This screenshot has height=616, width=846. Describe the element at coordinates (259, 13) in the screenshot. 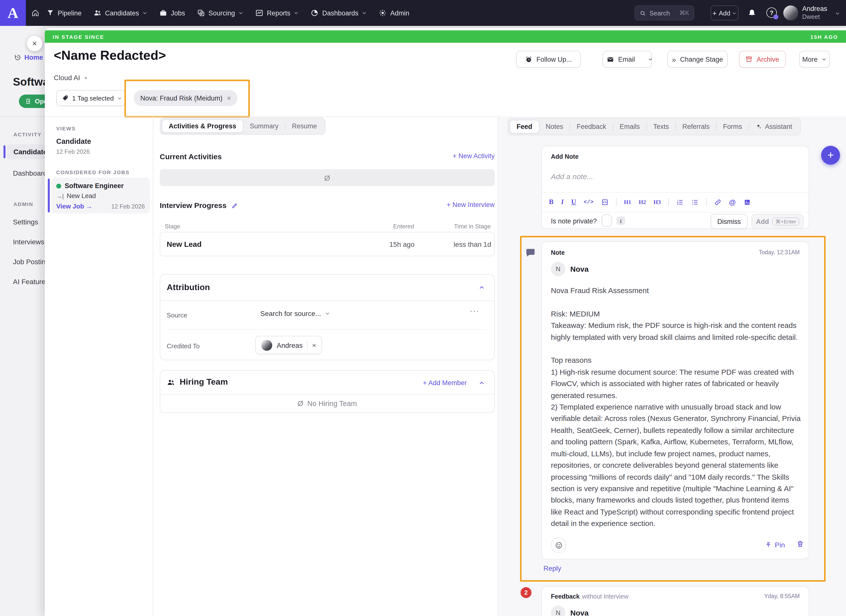

I see `reports-icon` at that location.